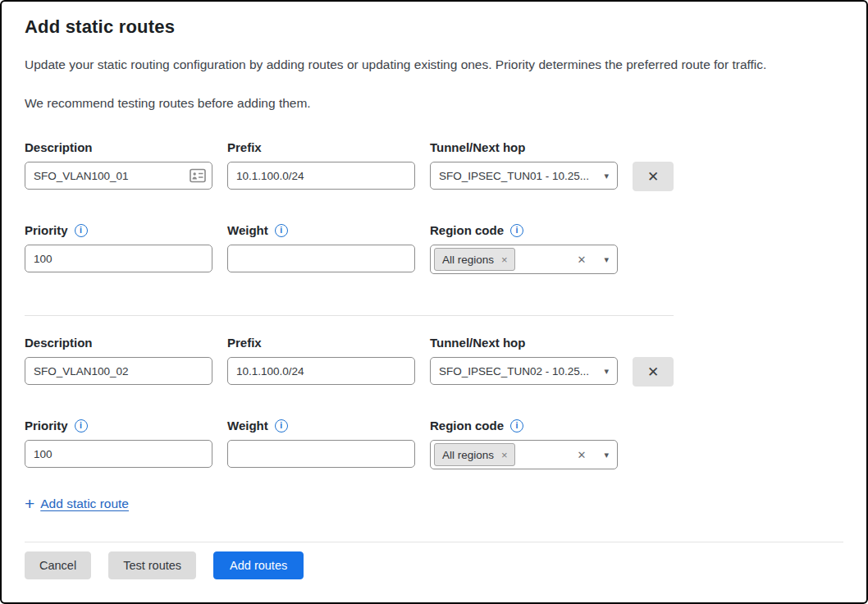 The height and width of the screenshot is (604, 868). I want to click on route-divider, so click(349, 315).